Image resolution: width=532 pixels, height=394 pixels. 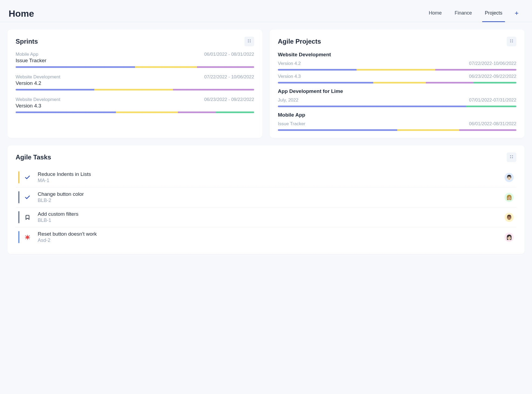 I want to click on agile-version-row: Version 4.306/23/2022-09/22/2022, so click(x=397, y=76).